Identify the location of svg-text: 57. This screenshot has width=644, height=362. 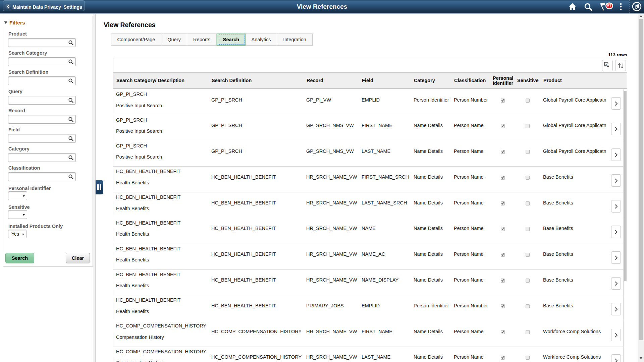
(609, 6).